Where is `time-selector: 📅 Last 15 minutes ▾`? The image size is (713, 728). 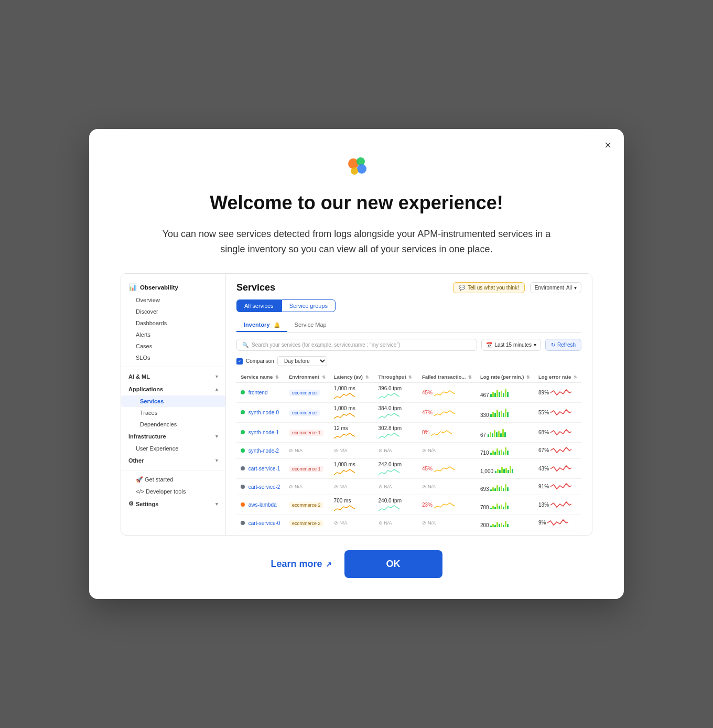
time-selector: 📅 Last 15 minutes ▾ is located at coordinates (511, 345).